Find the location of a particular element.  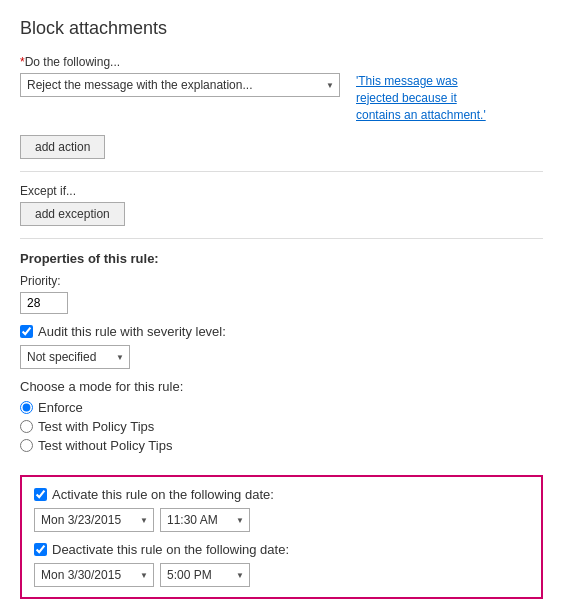

mode-label: Choose a mode for this rule: is located at coordinates (282, 386).